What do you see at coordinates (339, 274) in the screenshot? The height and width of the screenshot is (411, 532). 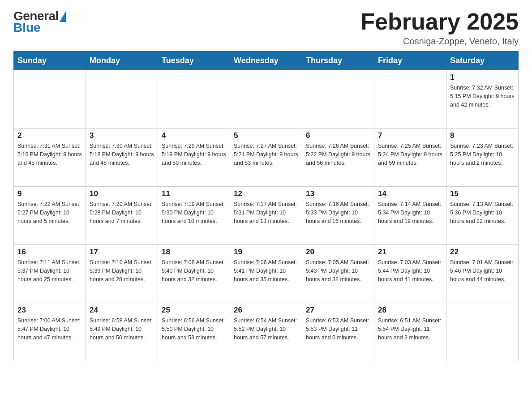 I see `table-row: 20Sunrise: 7:05 AM Sunset: 5:43 PM Dayli…` at bounding box center [339, 274].